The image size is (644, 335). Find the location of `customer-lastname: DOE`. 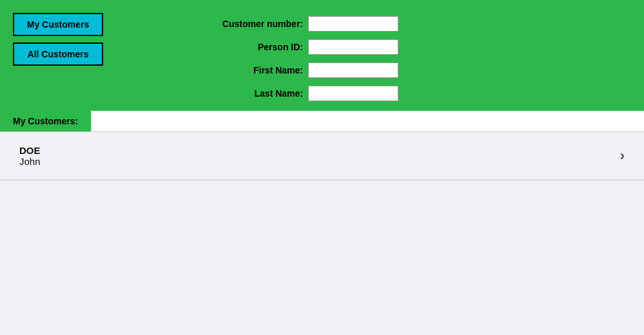

customer-lastname: DOE is located at coordinates (30, 151).